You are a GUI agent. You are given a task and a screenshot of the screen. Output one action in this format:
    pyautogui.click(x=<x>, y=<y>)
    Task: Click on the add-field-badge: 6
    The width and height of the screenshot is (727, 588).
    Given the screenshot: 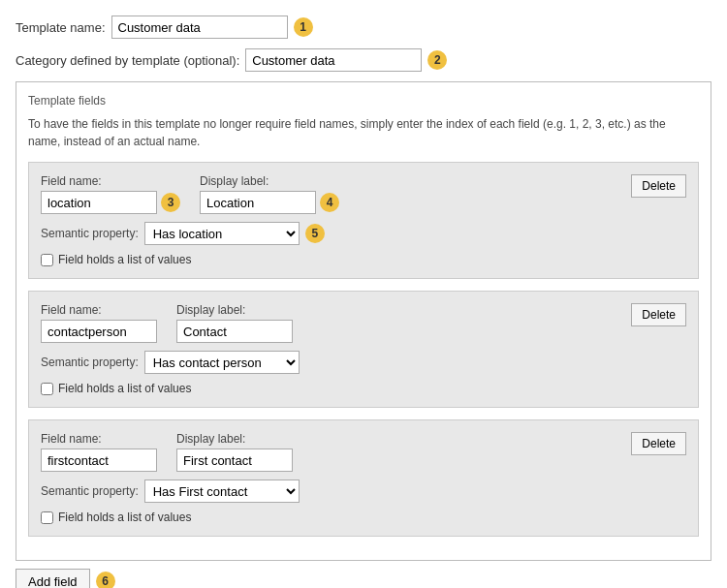 What is the action you would take?
    pyautogui.click(x=106, y=579)
    